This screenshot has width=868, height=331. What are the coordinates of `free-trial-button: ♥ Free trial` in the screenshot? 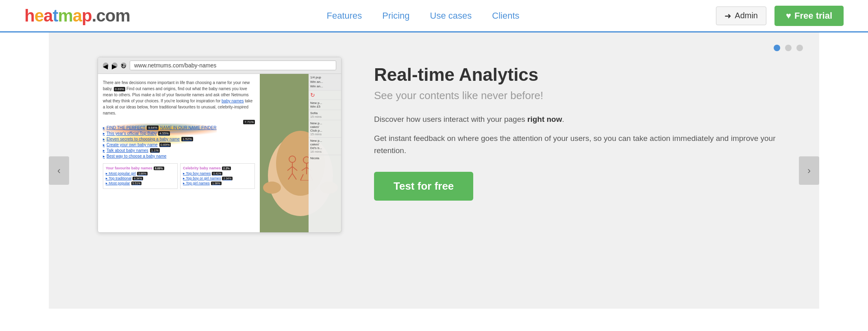 It's located at (809, 16).